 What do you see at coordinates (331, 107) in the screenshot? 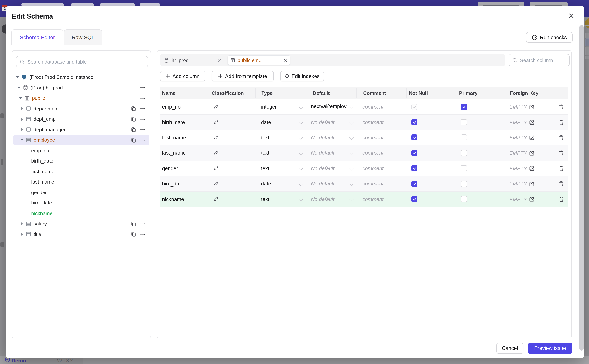
I see `default-select: nextval('employ` at bounding box center [331, 107].